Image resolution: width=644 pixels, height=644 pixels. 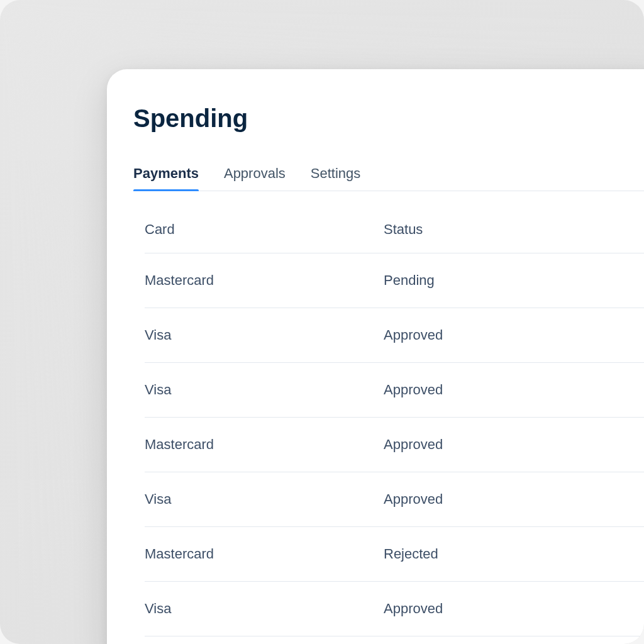 What do you see at coordinates (514, 554) in the screenshot?
I see `cell-status: Rejected` at bounding box center [514, 554].